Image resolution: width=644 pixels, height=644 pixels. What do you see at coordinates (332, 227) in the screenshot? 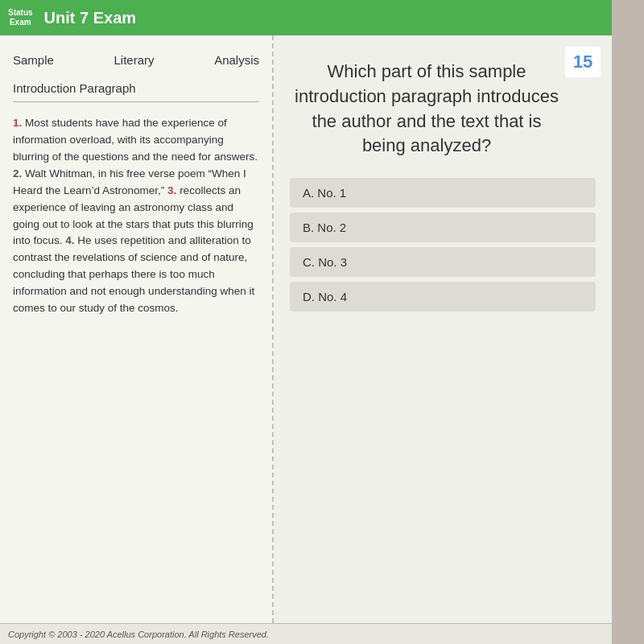
I see `option-b-text: No. 2` at bounding box center [332, 227].